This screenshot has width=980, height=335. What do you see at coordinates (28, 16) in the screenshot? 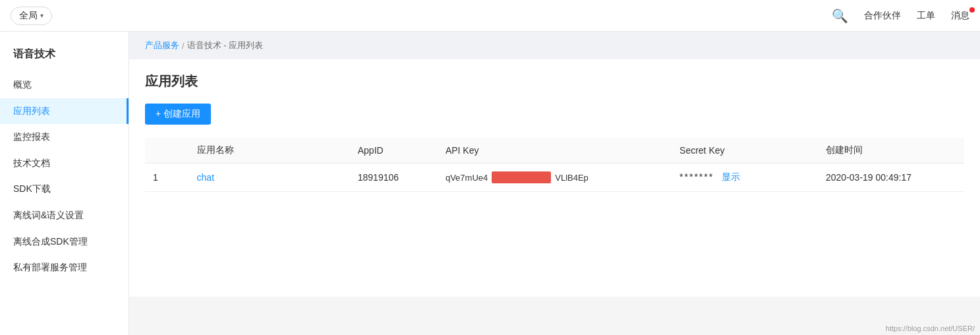
I see `region-label: 全局` at bounding box center [28, 16].